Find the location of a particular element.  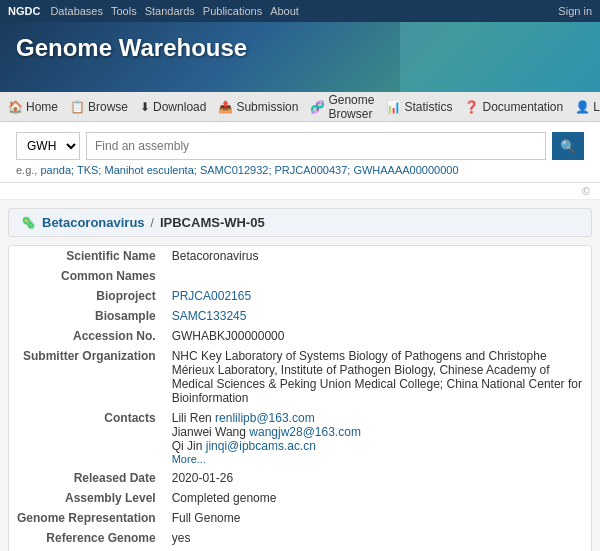

hero-banner: Genome Warehouse is located at coordinates (300, 57).